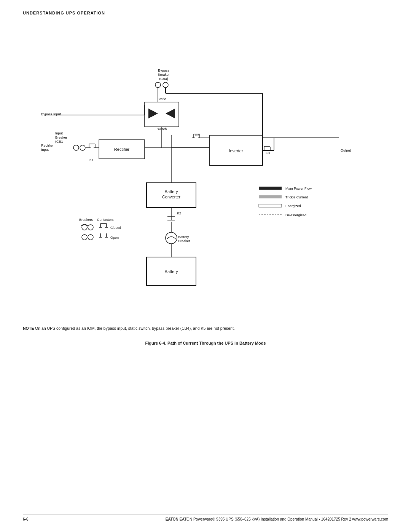 This screenshot has height=532, width=411. Describe the element at coordinates (171, 272) in the screenshot. I see `battery-label: Battery` at that location.